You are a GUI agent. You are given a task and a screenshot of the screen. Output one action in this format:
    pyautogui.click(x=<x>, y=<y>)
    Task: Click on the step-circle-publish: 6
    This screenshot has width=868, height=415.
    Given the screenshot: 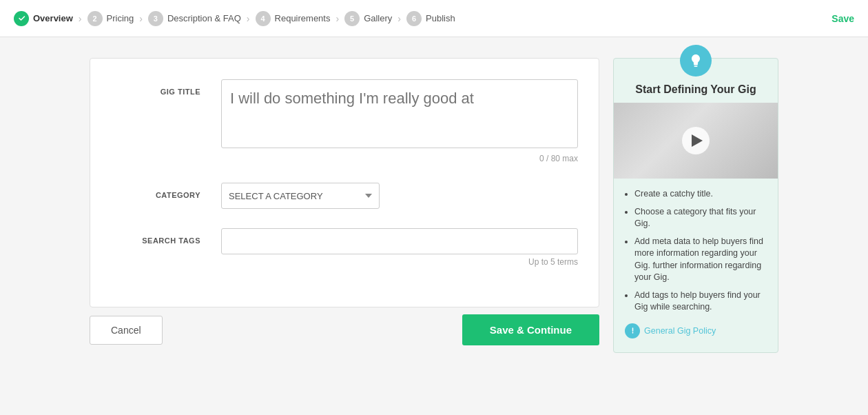 What is the action you would take?
    pyautogui.click(x=414, y=19)
    